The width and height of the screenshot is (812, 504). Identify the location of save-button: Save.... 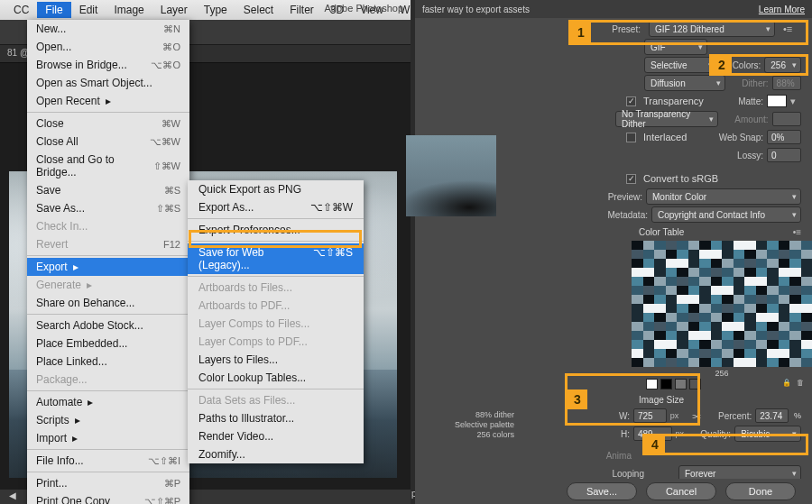
(602, 491).